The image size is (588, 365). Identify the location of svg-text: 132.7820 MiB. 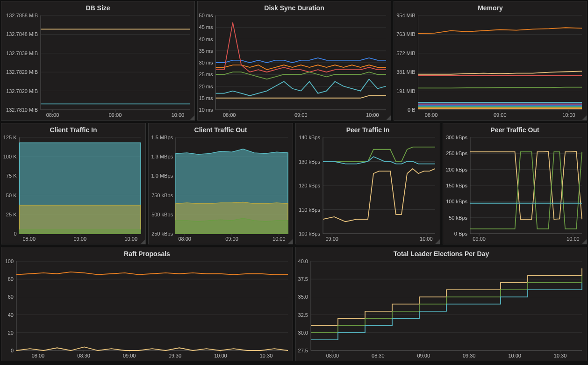
(22, 91).